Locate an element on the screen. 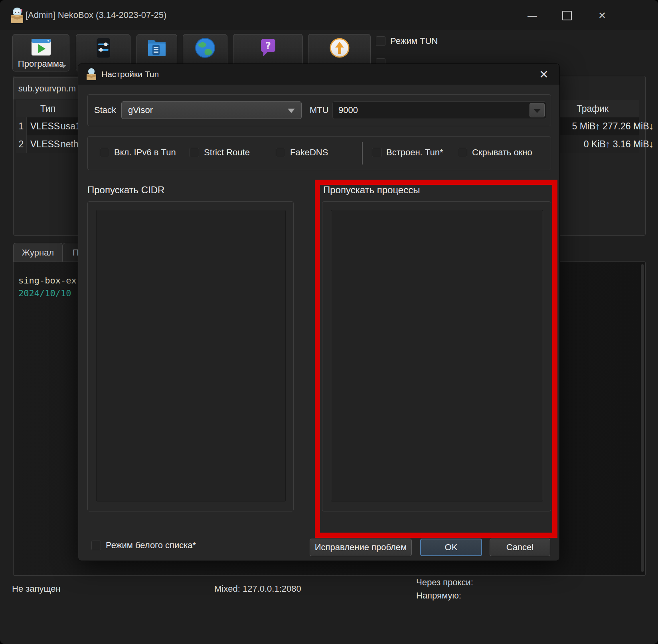  mtu-combobox-value: 9000 is located at coordinates (348, 110).